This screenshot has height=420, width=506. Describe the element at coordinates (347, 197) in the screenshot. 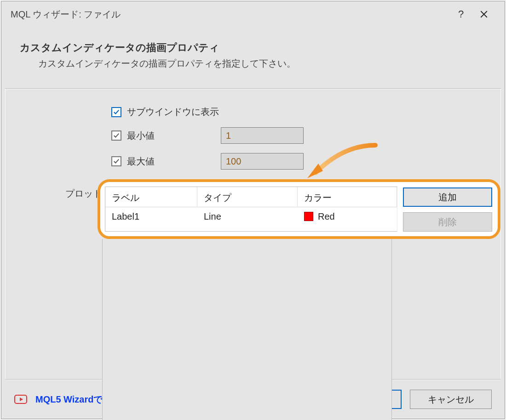

I see `col-color: カラー` at that location.